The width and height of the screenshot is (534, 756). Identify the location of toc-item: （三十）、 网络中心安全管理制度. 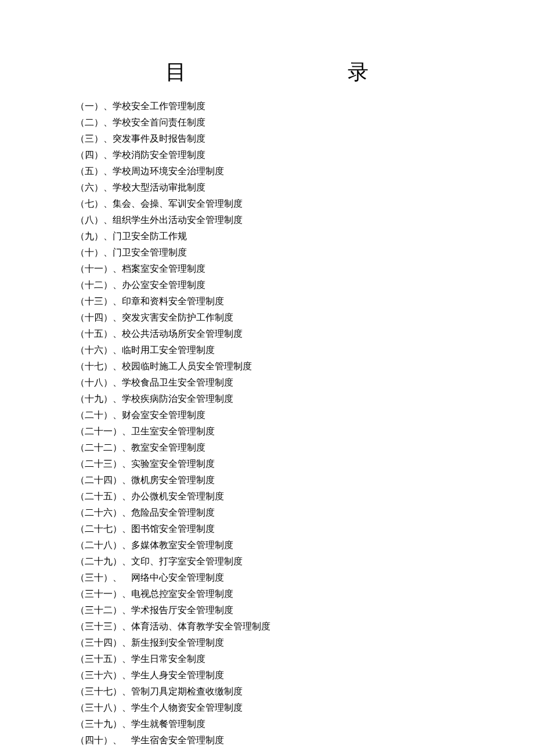
(267, 578).